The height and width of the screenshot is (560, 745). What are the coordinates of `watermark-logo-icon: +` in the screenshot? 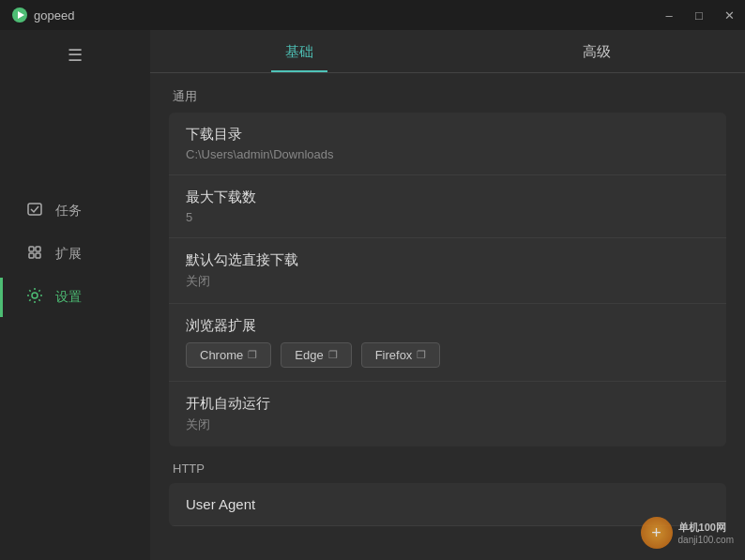 It's located at (657, 533).